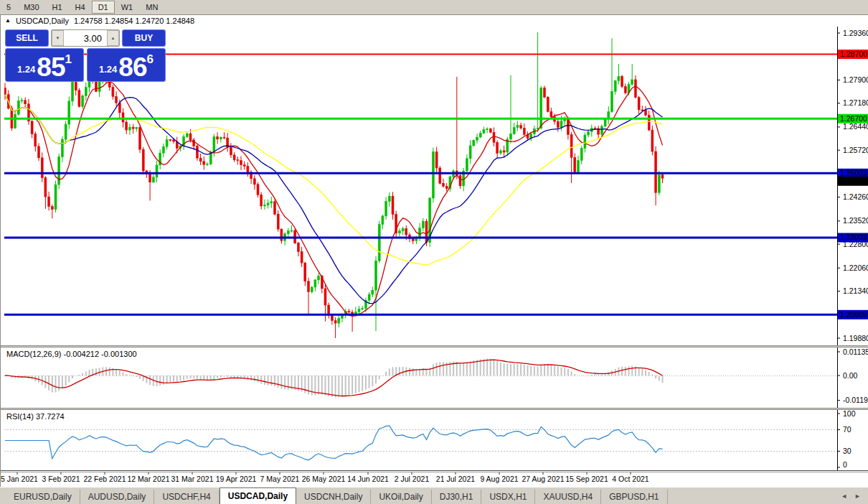 The width and height of the screenshot is (868, 504). Describe the element at coordinates (855, 268) in the screenshot. I see `svg-text: 1.22060` at that location.